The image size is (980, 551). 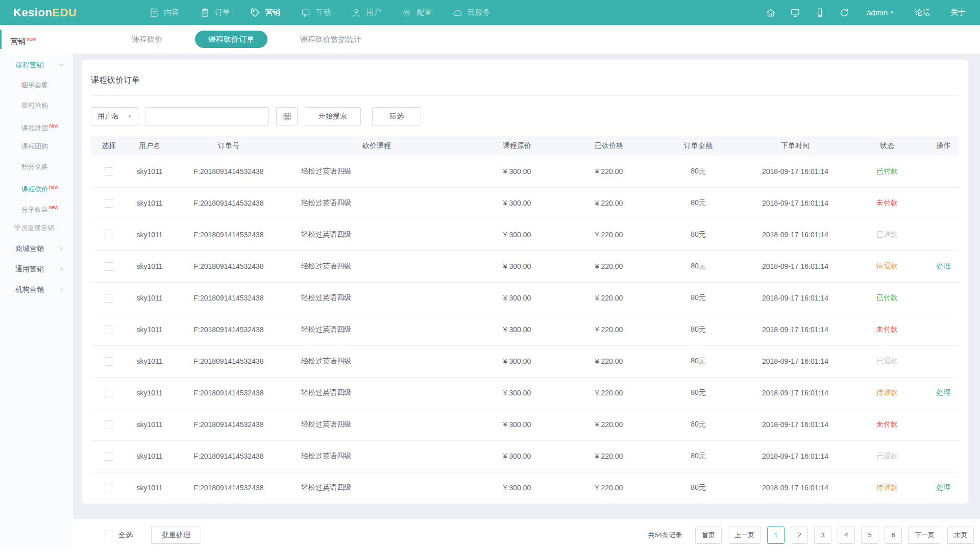 What do you see at coordinates (114, 116) in the screenshot?
I see `field-select: 用户名 ▼` at bounding box center [114, 116].